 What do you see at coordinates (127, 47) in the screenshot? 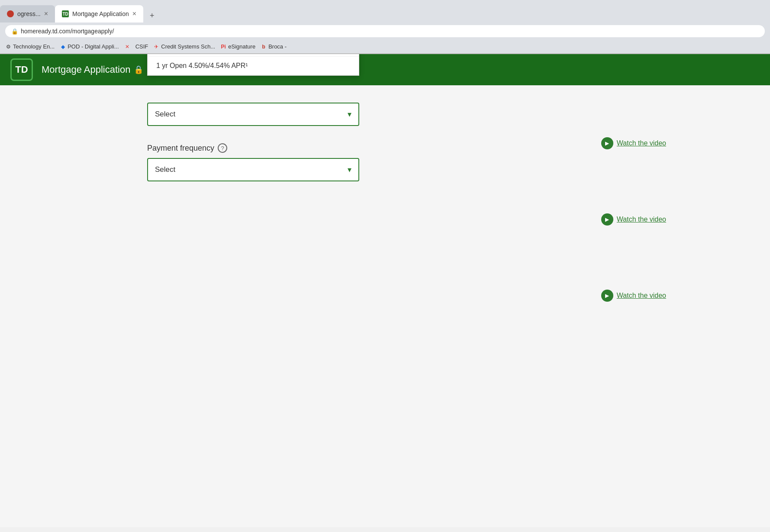
I see `bookmark-icon-x: ✕` at bounding box center [127, 47].